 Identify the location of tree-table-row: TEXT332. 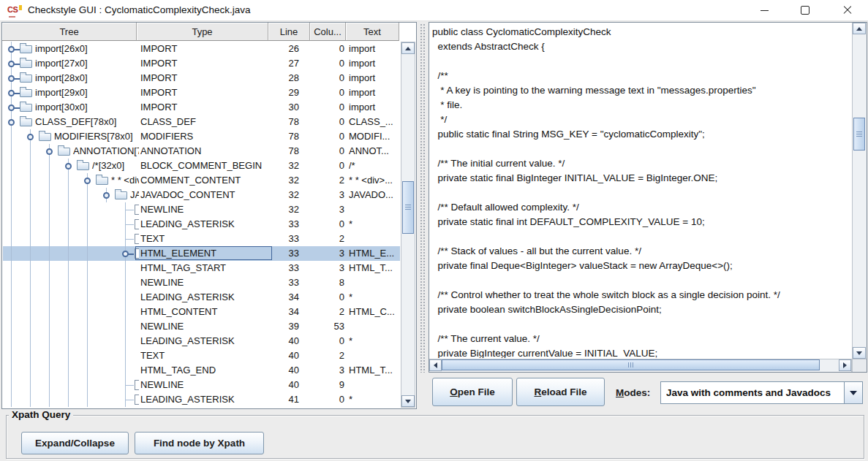
(202, 239).